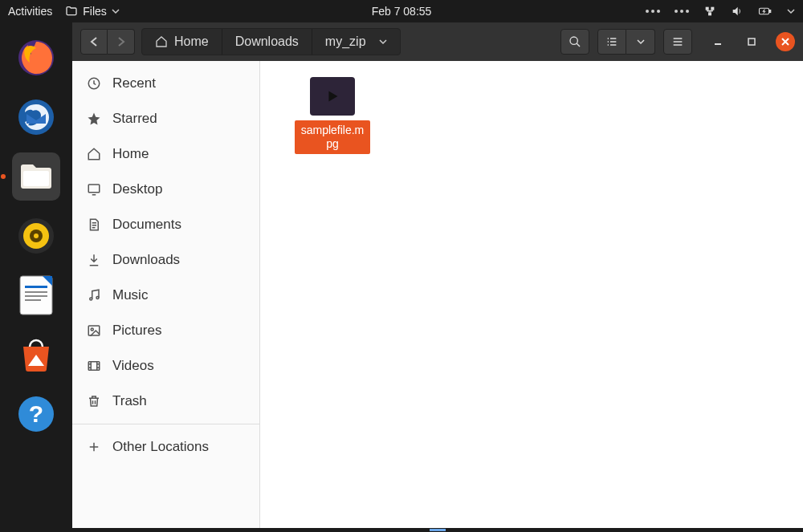  Describe the element at coordinates (402, 11) in the screenshot. I see `system-topbar: Activities Files Feb 7 08:55` at that location.